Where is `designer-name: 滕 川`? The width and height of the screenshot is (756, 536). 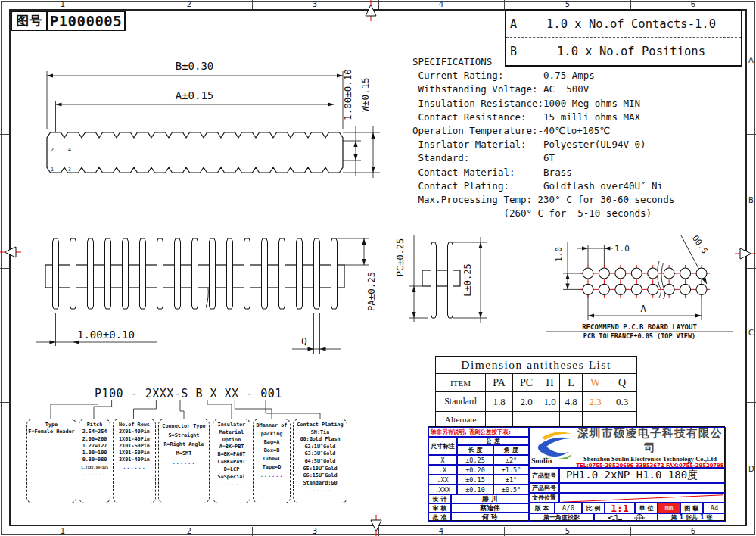 designer-name: 滕 川 is located at coordinates (490, 499).